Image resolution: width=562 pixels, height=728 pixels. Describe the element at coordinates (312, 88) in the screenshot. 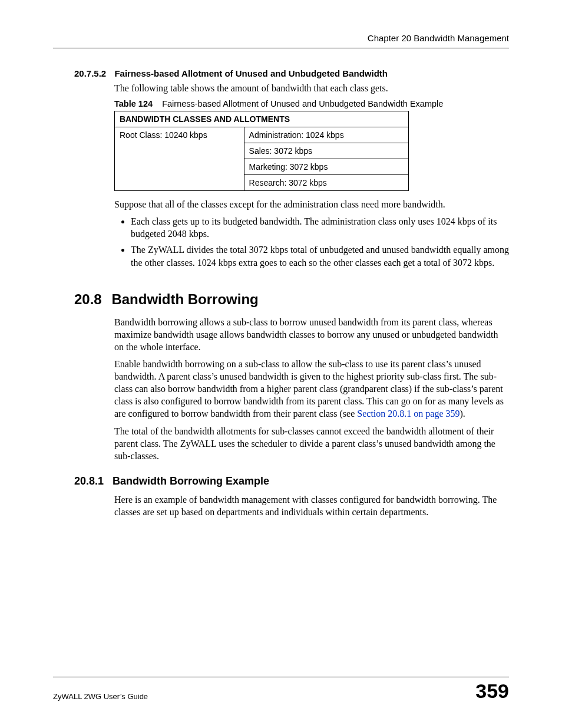

I see `intro-text: The following table shows the amount of …` at that location.